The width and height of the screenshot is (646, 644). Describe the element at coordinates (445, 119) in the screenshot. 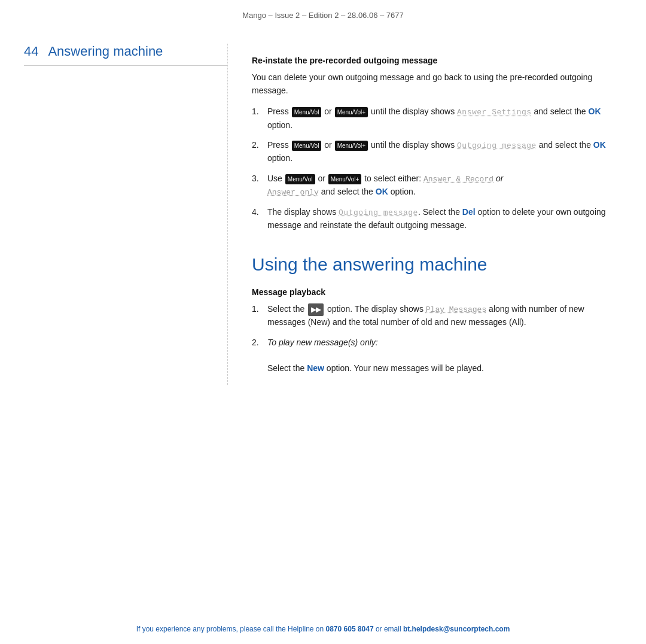

I see `step-1-content: Press Menu/Vol or Menu/Vol+ until the di…` at that location.